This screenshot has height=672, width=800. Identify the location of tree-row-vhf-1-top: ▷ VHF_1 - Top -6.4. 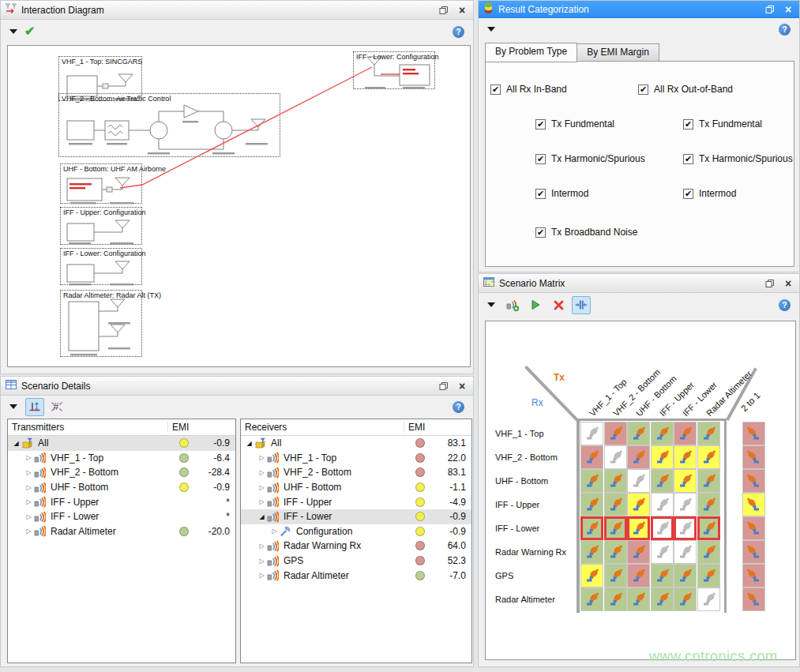
(122, 458).